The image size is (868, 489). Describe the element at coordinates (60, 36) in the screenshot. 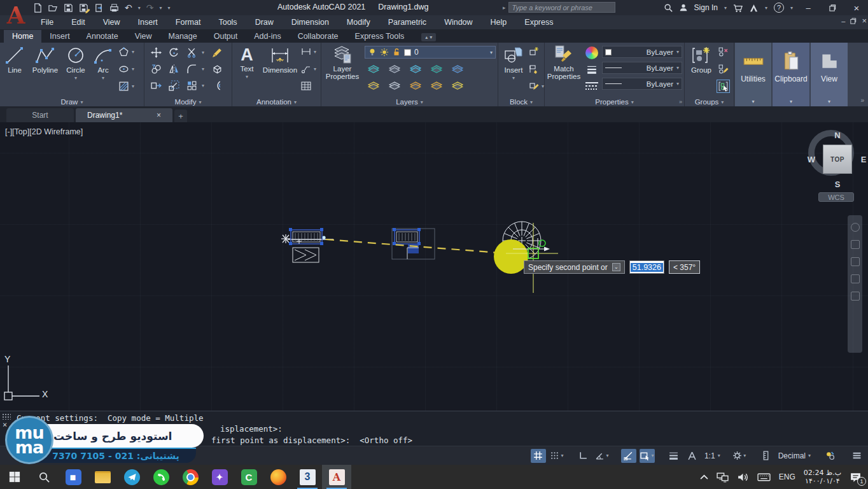

I see `ribbon-tab-insert: Insert` at that location.